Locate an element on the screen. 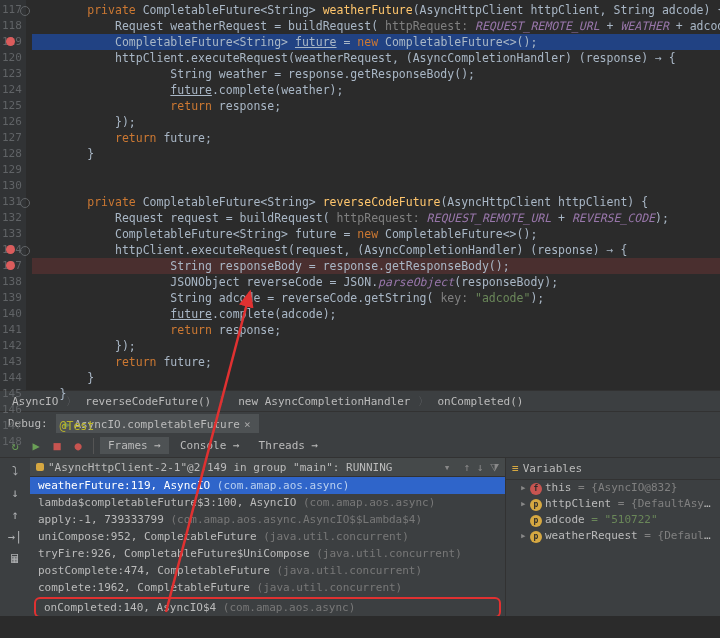 The width and height of the screenshot is (720, 638). stack-frame: onCompleted:140, AsyncIO$4 (com.amap.aos… is located at coordinates (268, 608).